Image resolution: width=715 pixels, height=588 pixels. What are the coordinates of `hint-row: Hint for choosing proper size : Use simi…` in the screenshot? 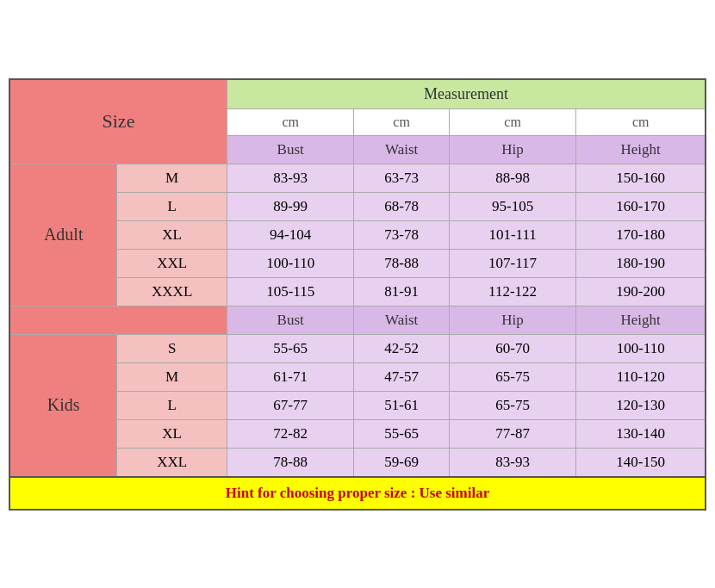 It's located at (358, 493).